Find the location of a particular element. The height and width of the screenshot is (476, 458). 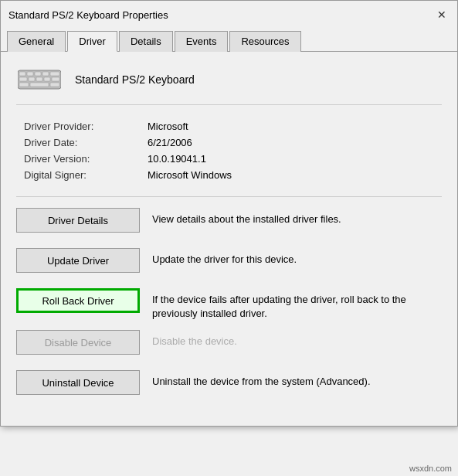

version-label: Driver Version: is located at coordinates (86, 159).